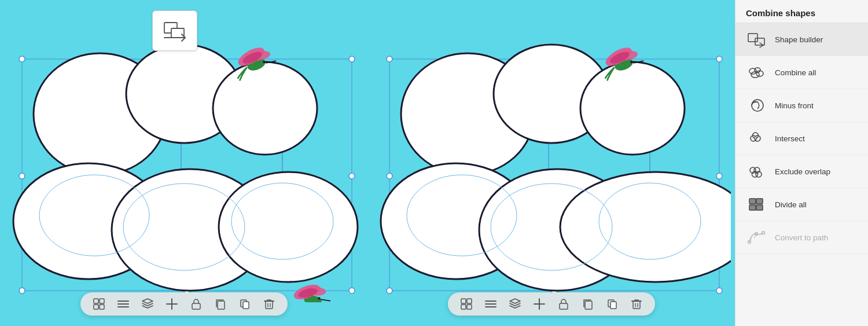  What do you see at coordinates (184, 304) in the screenshot?
I see `left-toolbar` at bounding box center [184, 304].